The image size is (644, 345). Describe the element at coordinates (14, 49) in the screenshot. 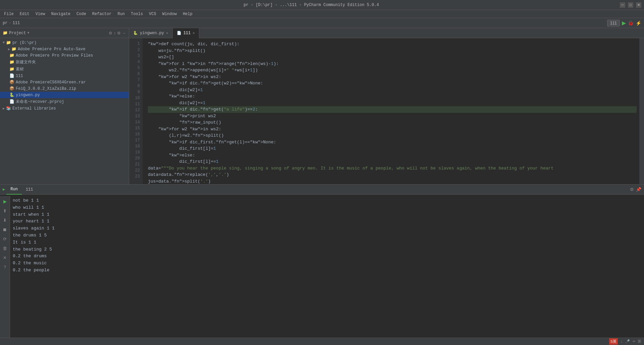

I see `tree-icon-1: 📁` at that location.